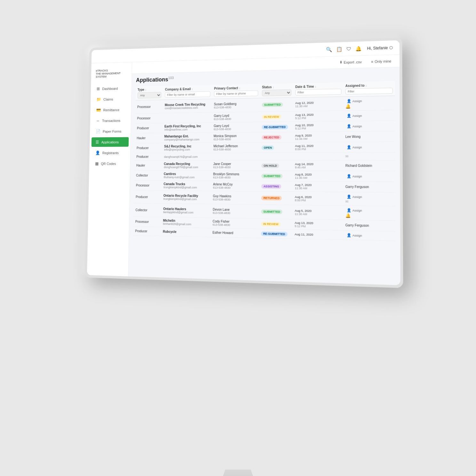  I want to click on dashboard-icon: ⊞, so click(98, 89).